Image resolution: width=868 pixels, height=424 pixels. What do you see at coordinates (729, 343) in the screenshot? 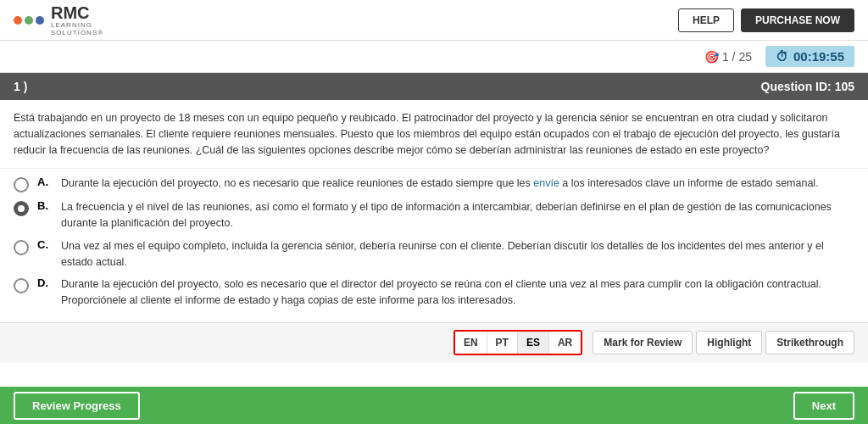
I see `highlight-button: Highlight` at bounding box center [729, 343].